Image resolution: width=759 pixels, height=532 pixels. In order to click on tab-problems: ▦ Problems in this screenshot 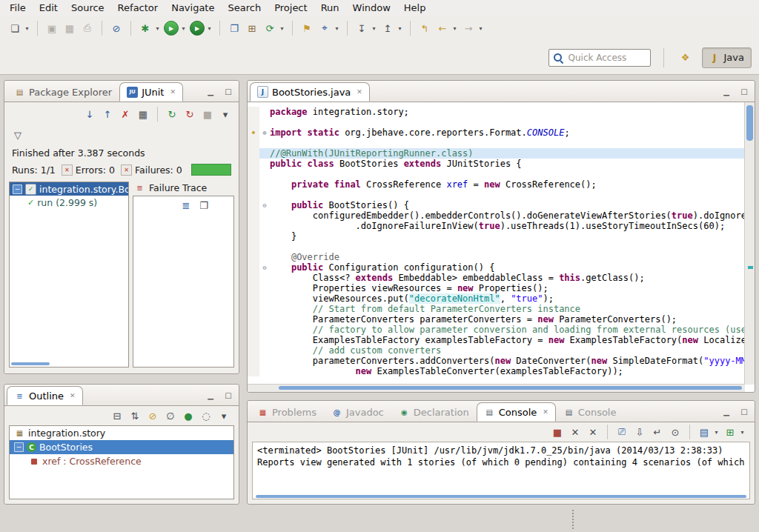, I will do `click(287, 412)`.